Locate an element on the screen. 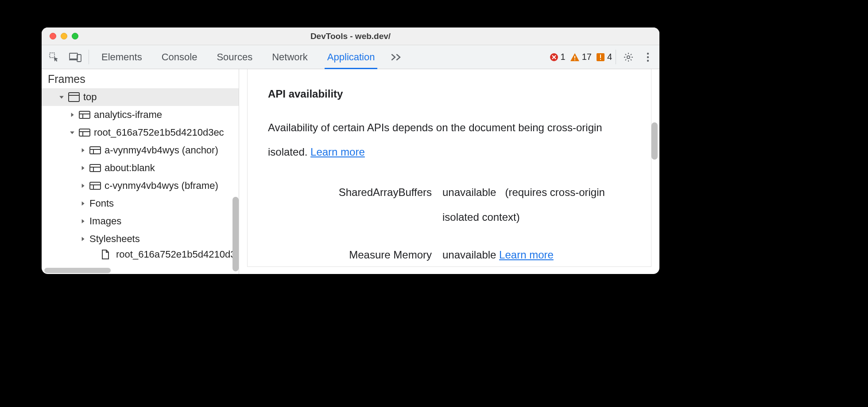  tab-label: Network is located at coordinates (290, 57).